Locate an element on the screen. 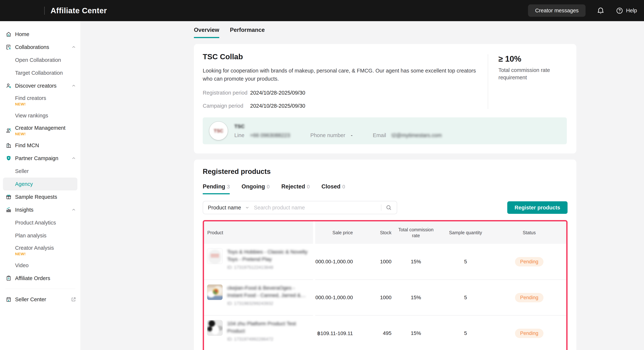  agency-avatar: TSC is located at coordinates (218, 131).